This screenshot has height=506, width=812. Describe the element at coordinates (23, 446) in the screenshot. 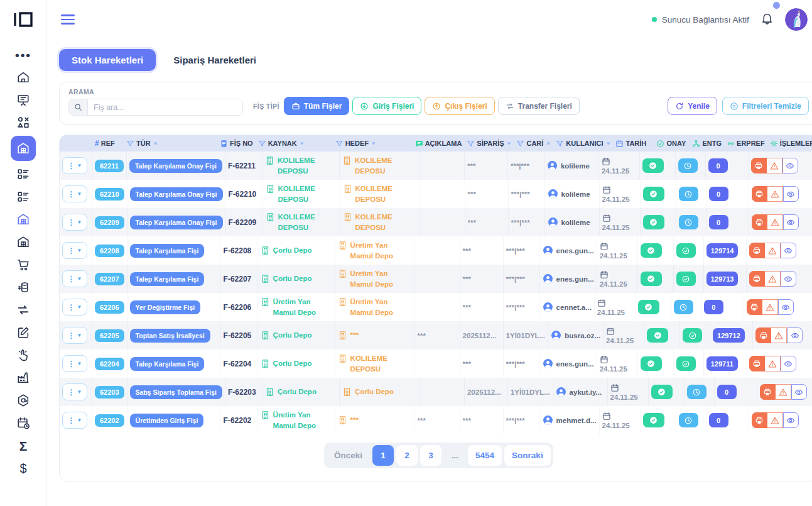

I see `sidebar-item-sigma-icon: Σ` at that location.